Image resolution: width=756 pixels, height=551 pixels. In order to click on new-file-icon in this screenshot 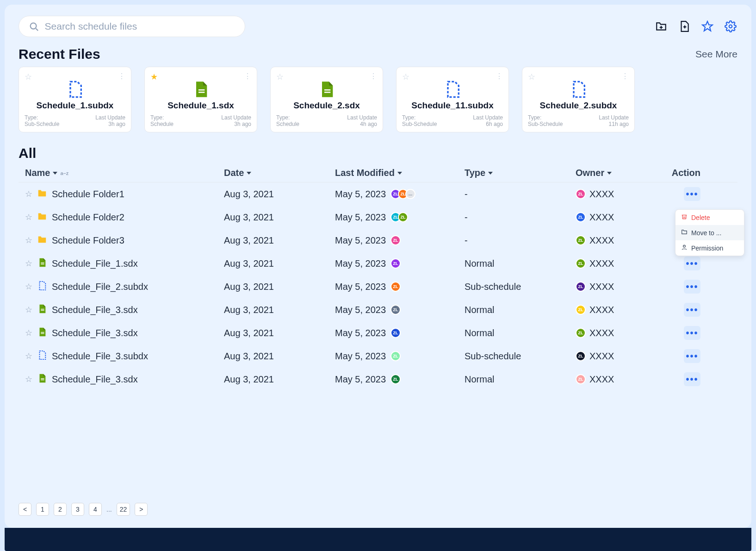, I will do `click(684, 26)`.